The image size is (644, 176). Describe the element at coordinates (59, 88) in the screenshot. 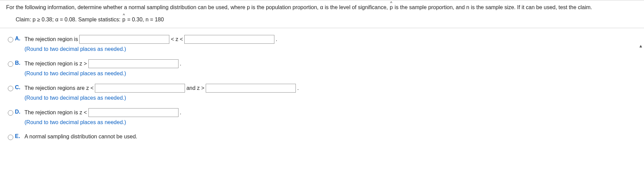

I see `option-c-text1: The rejection regions are z <` at that location.